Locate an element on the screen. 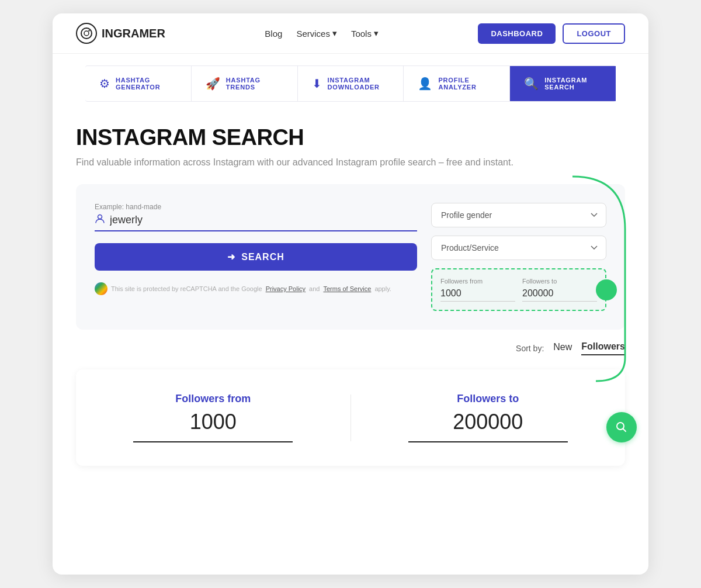 The image size is (701, 588). instagram-search-icon: 🔍 is located at coordinates (532, 84).